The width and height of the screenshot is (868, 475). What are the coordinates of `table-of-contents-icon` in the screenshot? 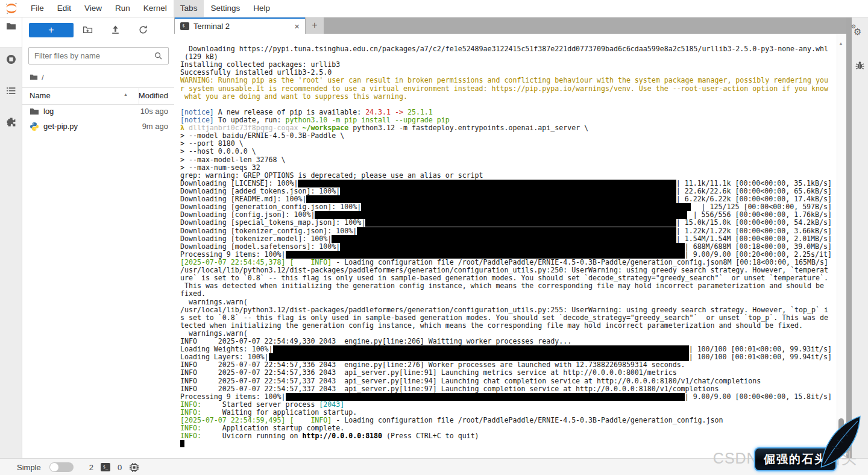 It's located at (11, 90).